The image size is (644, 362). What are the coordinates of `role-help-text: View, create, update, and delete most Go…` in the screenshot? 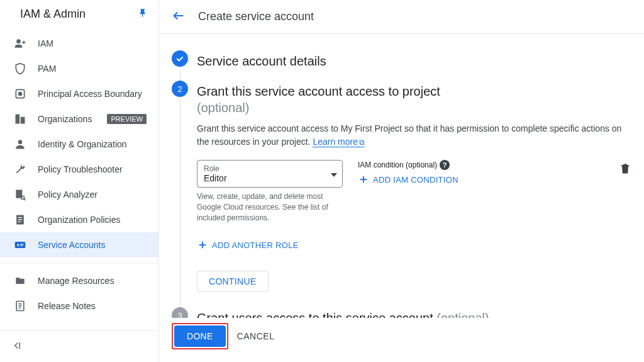 It's located at (263, 207).